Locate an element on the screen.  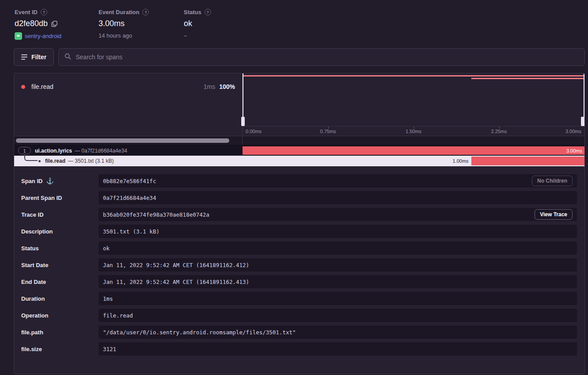
axis-tick-label: 2.25ms is located at coordinates (499, 131).